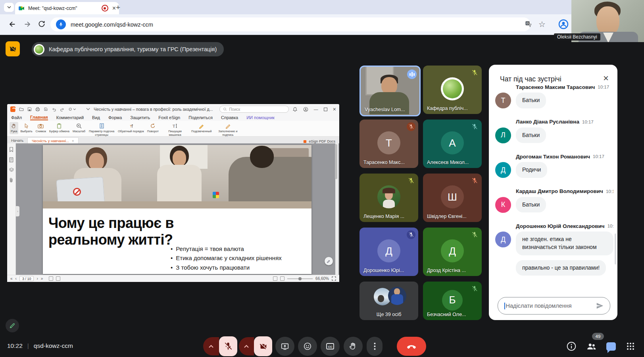 This screenshot has height=357, width=644. I want to click on reactions-button, so click(308, 346).